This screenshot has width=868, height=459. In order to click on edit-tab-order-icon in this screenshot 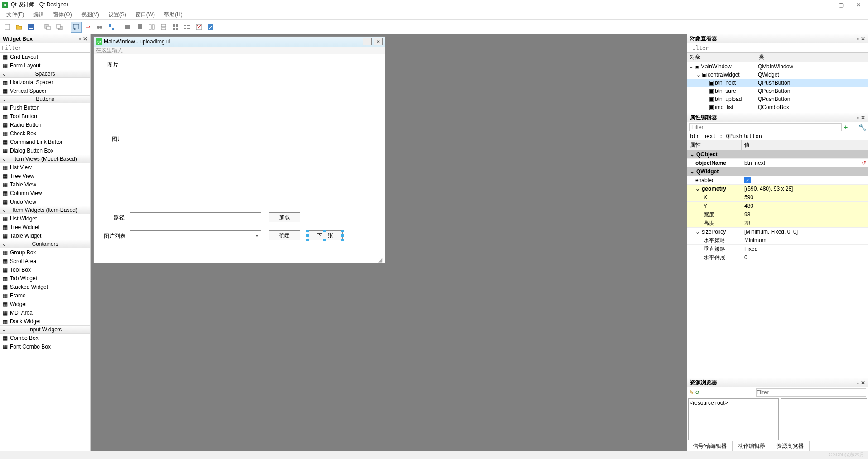, I will do `click(111, 27)`.